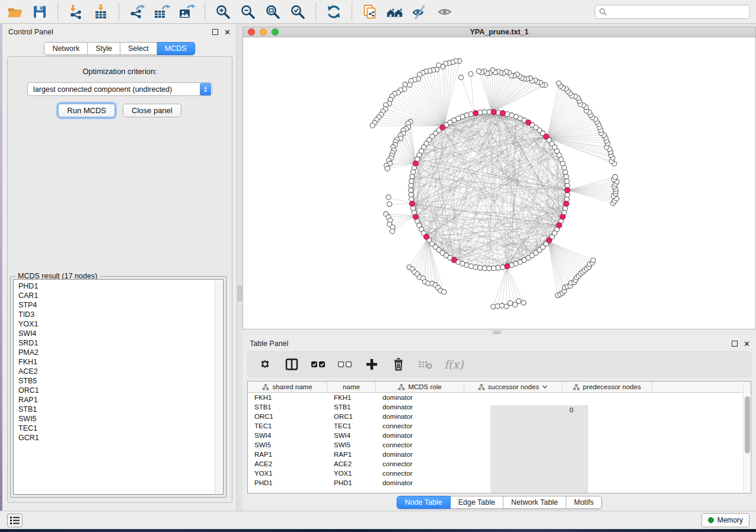 Image resolution: width=756 pixels, height=532 pixels. I want to click on column-header-name: name, so click(352, 387).